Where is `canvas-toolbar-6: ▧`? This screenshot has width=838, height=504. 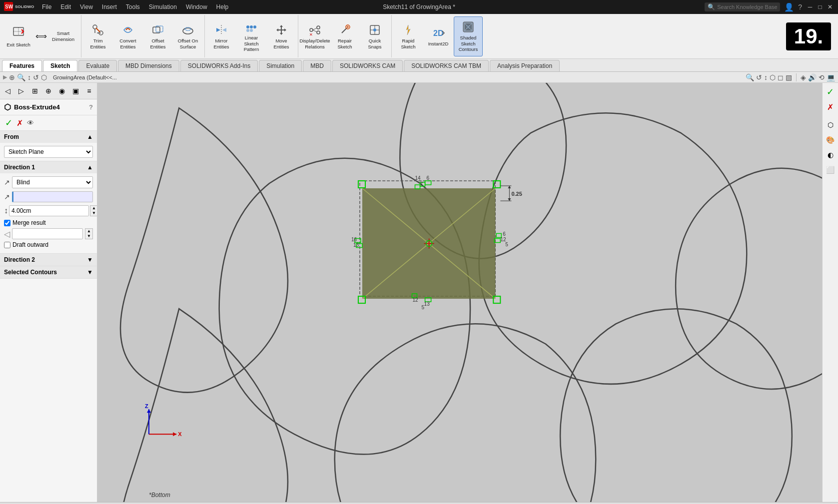 canvas-toolbar-6: ▧ is located at coordinates (789, 77).